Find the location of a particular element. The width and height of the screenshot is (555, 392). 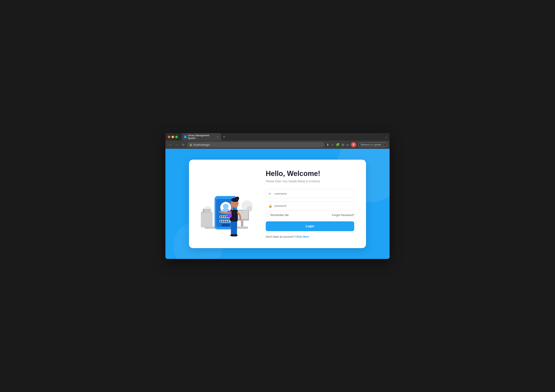

forward-button: → is located at coordinates (177, 145).